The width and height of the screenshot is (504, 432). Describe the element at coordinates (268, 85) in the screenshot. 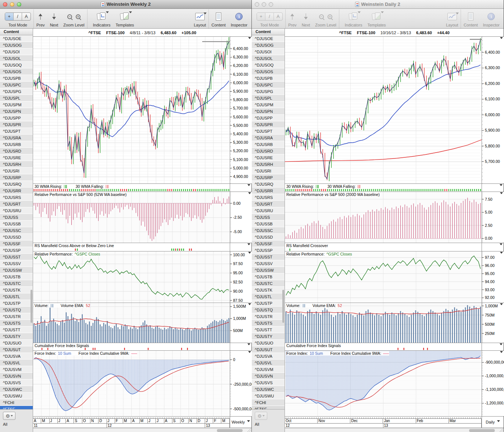

I see `ticker-item: ^DJUSPC` at that location.